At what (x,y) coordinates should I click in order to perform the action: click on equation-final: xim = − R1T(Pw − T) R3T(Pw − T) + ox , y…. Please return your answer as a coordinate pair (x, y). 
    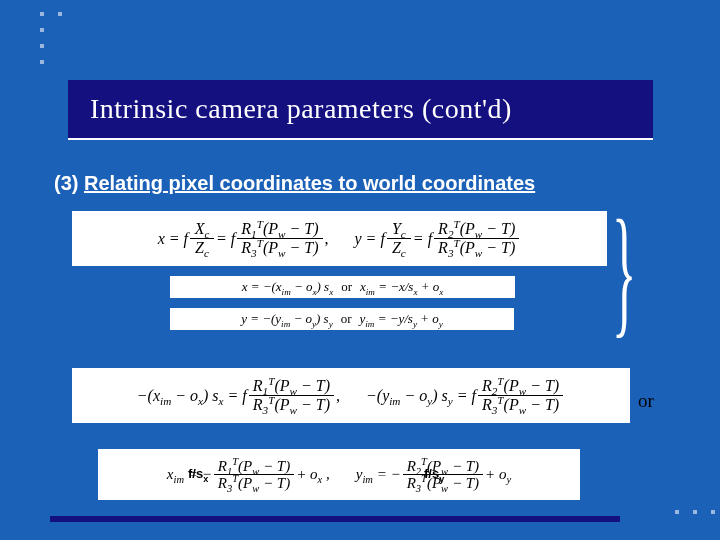
    Looking at the image, I should click on (339, 474).